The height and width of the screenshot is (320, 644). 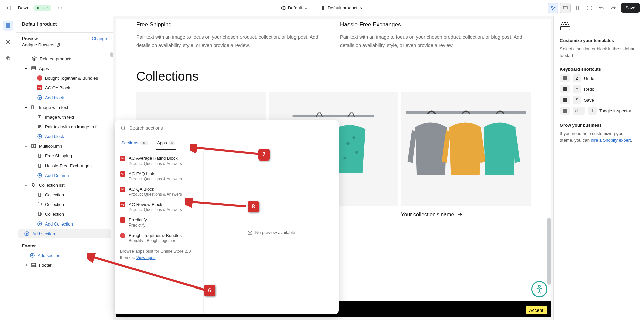 I want to click on tab-apps: Apps 6, so click(x=166, y=143).